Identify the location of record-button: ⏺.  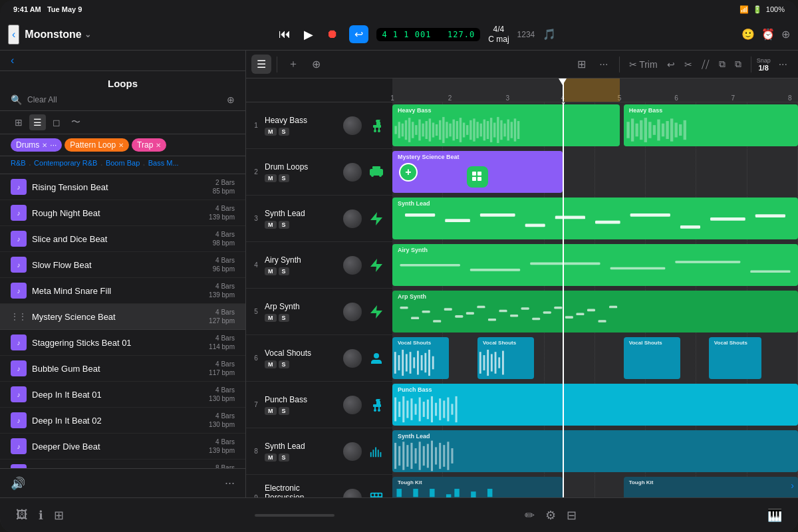
(332, 35).